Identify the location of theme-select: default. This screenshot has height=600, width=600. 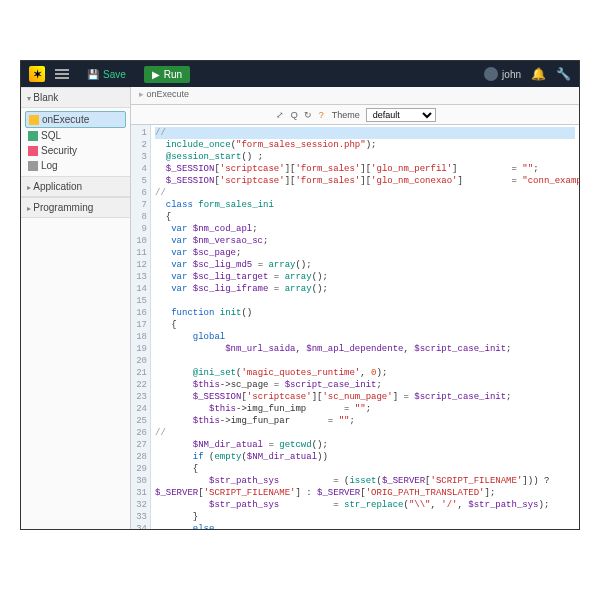
(401, 115).